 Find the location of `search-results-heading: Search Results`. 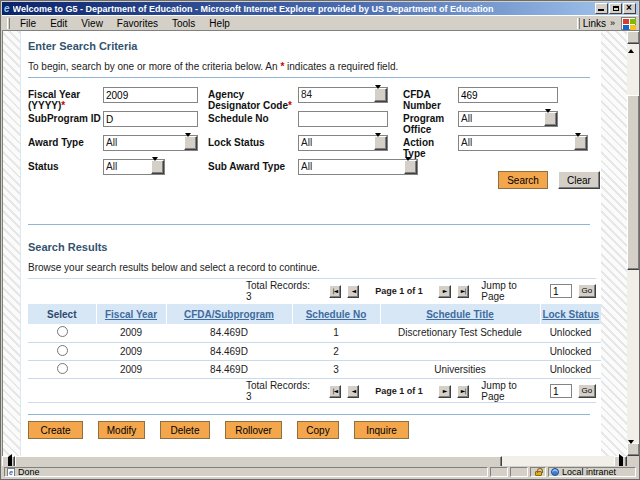

search-results-heading: Search Results is located at coordinates (68, 247).